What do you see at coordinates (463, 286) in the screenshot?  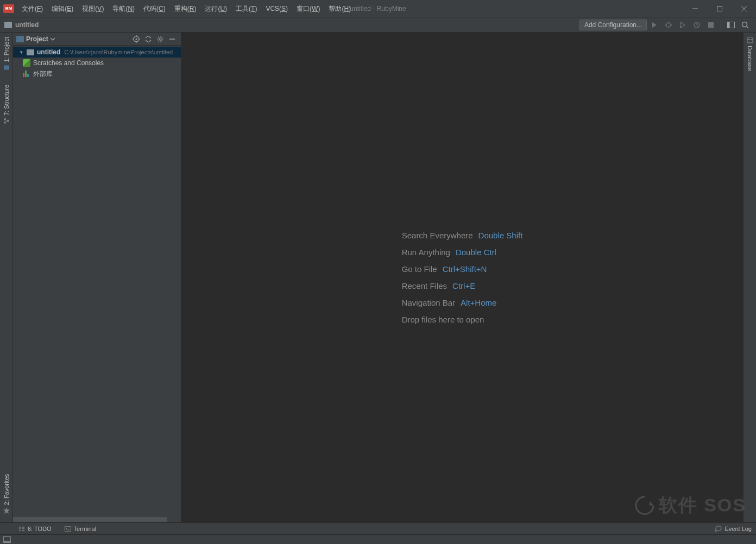 I see `hint-recent-files: Recent FilesCtrl+E` at bounding box center [463, 286].